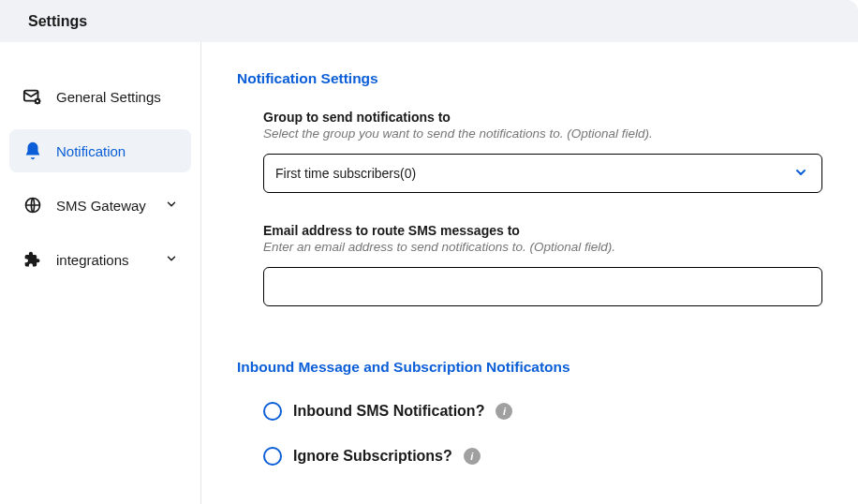 The height and width of the screenshot is (504, 858). What do you see at coordinates (273, 456) in the screenshot?
I see `radio-ignore-subscriptions` at bounding box center [273, 456].